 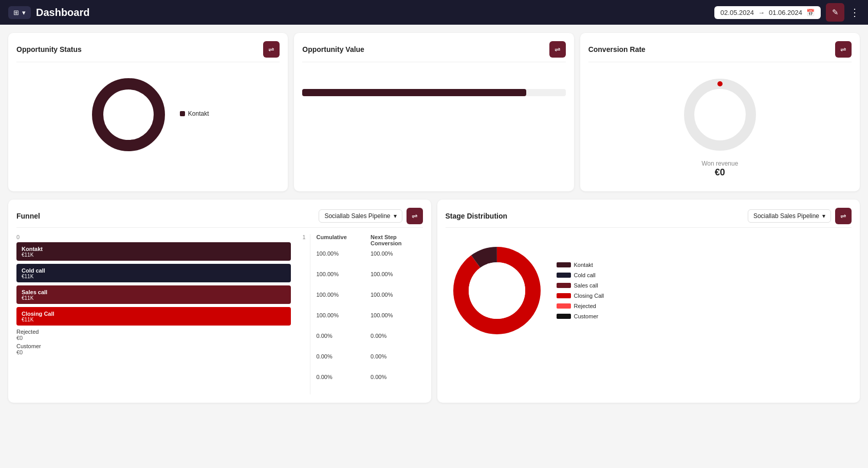 What do you see at coordinates (585, 306) in the screenshot?
I see `stage-label-rejected: Rejected` at bounding box center [585, 306].